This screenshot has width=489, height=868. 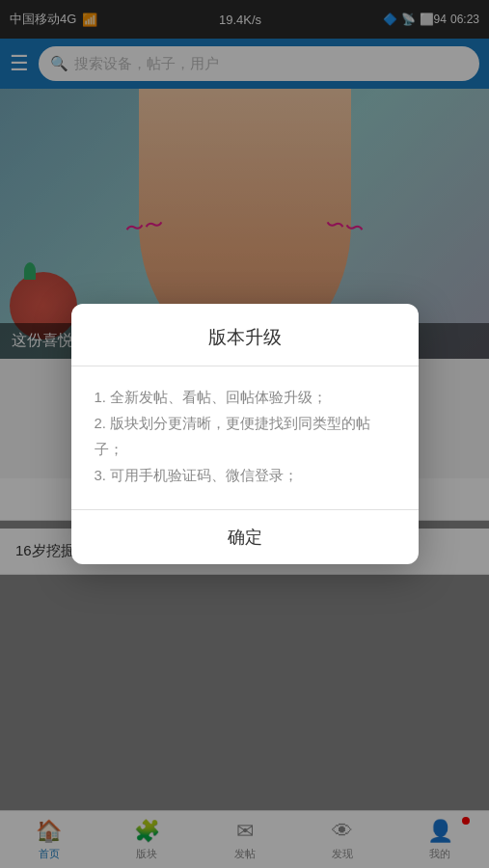 I want to click on modal-confirm-button: 确定, so click(x=245, y=537).